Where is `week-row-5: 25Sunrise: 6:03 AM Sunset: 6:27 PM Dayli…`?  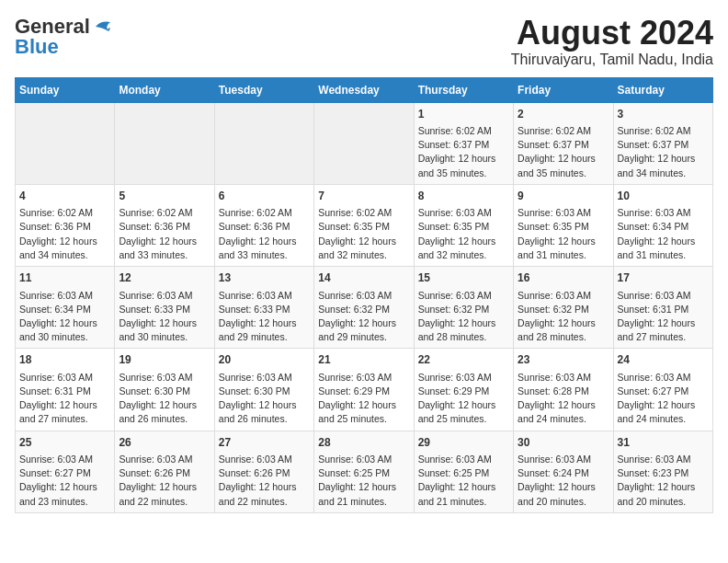
week-row-5: 25Sunrise: 6:03 AM Sunset: 6:27 PM Dayli… is located at coordinates (364, 471).